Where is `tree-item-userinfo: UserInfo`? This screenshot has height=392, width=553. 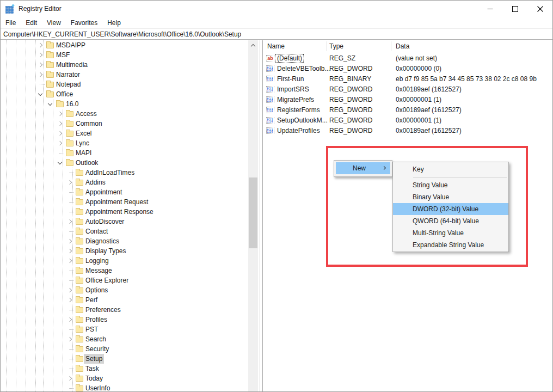 tree-item-userinfo: UserInfo is located at coordinates (124, 388).